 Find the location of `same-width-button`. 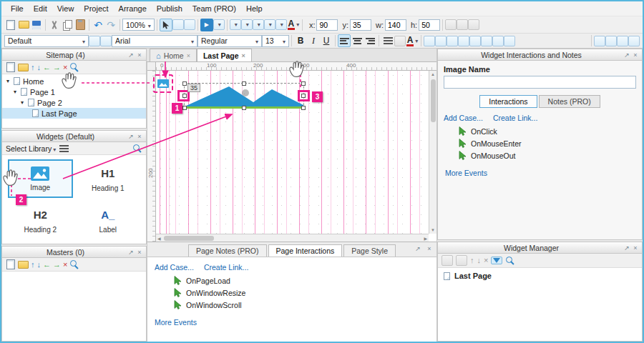

same-width-button is located at coordinates (623, 41).